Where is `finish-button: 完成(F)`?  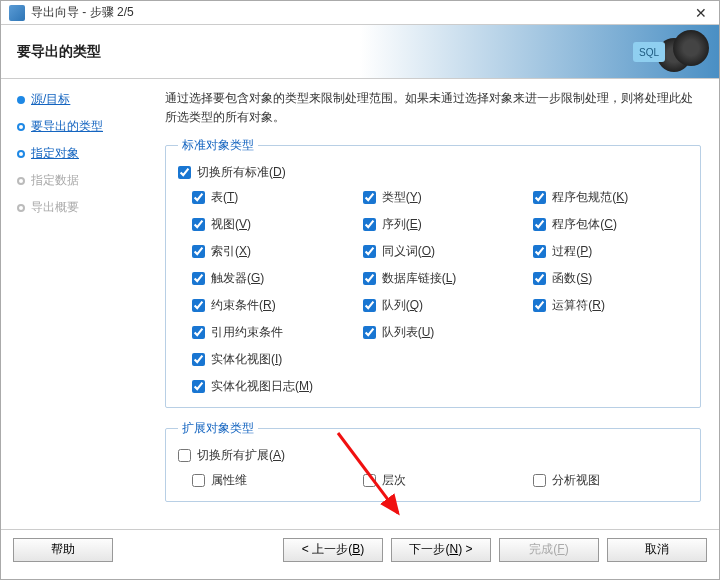 finish-button: 完成(F) is located at coordinates (549, 550).